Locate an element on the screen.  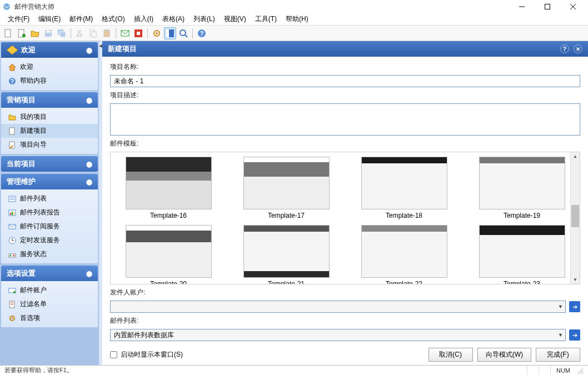
sidebar-item-label: 欢迎 is located at coordinates (27, 67).